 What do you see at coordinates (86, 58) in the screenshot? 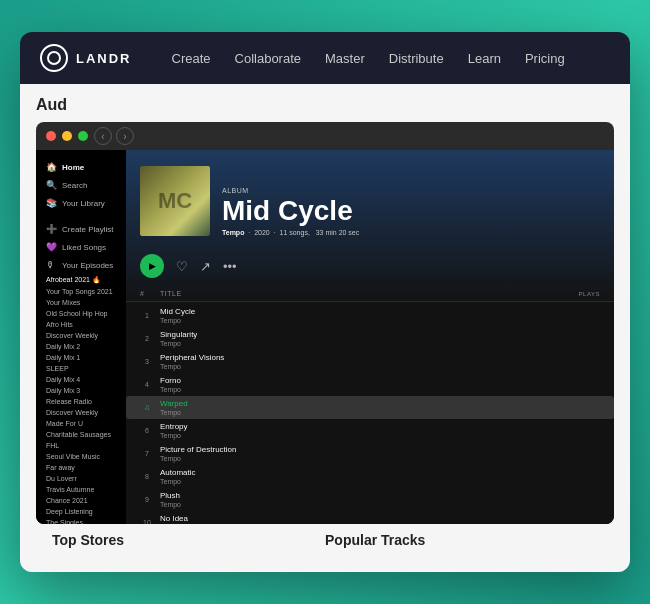
I see `landr-logo: LANDR` at bounding box center [86, 58].